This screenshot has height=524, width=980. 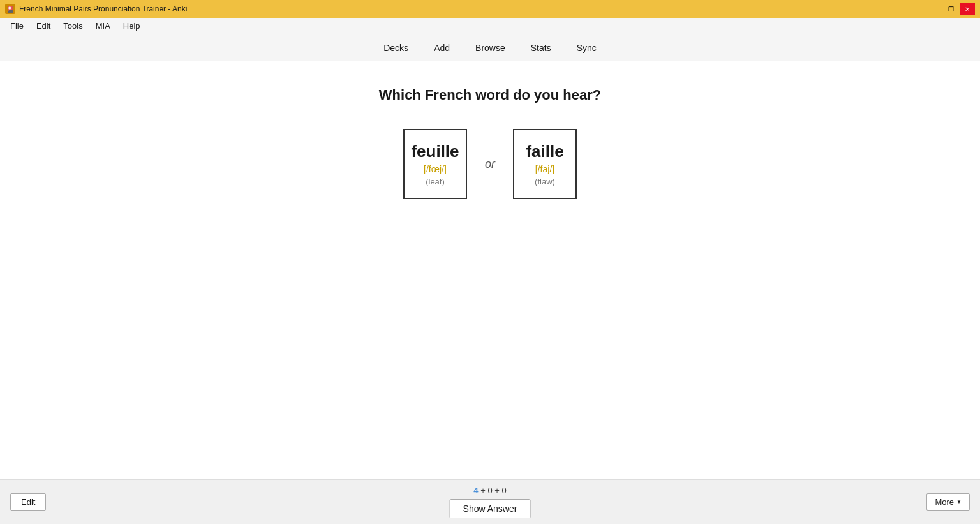 What do you see at coordinates (103, 26) in the screenshot?
I see `menu-mia: MIA` at bounding box center [103, 26].